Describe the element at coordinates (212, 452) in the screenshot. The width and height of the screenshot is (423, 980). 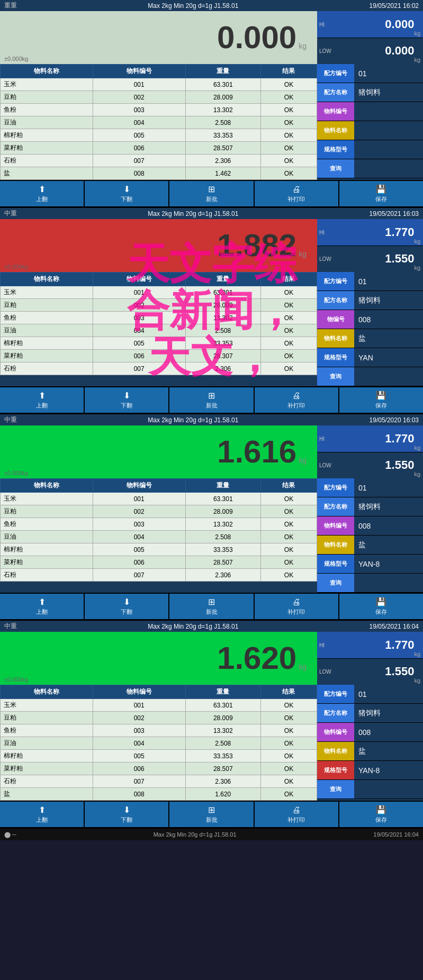
I see `weight-row: ±0.000kg 1.616 kg HI 1.770 kg LOW 1.550 …` at that location.